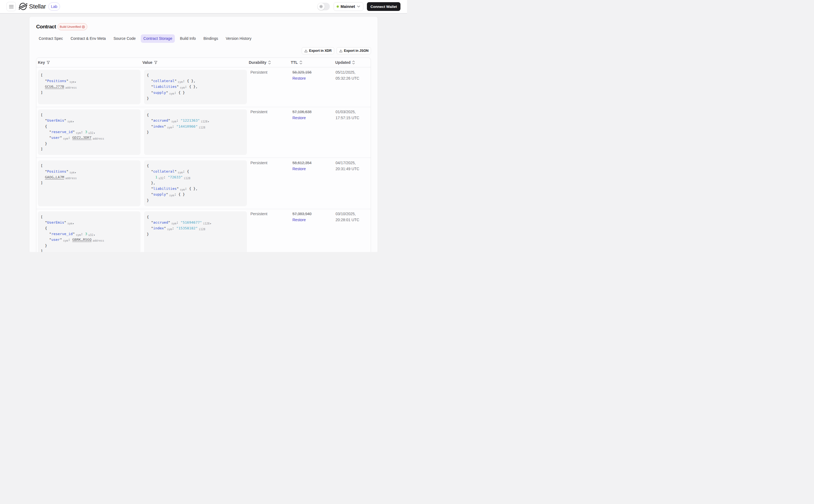 This screenshot has width=814, height=504. I want to click on export-json-button: Export in JSON, so click(354, 51).